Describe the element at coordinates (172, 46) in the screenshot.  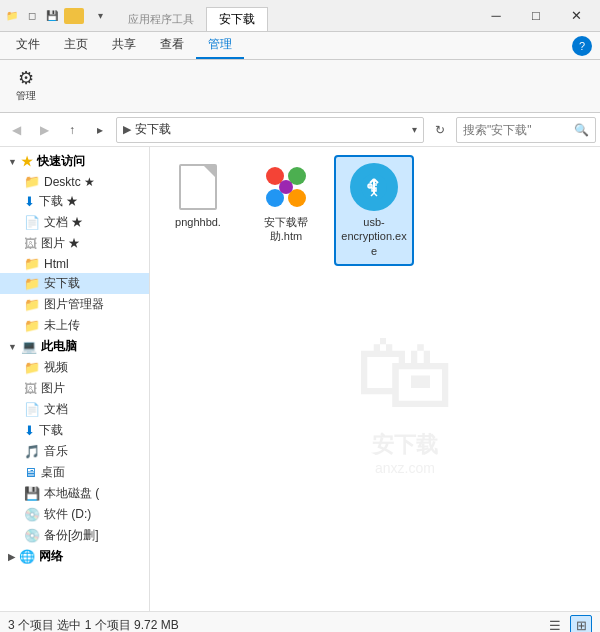
I see `ribbon-tab-view: 查看` at that location.